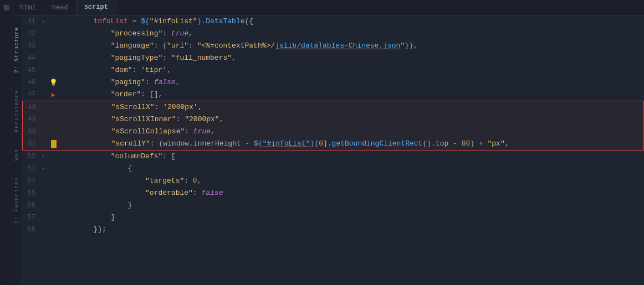 The image size is (644, 285). I want to click on code-content-49: "sScrollXInner": "2000px",, so click(351, 120).